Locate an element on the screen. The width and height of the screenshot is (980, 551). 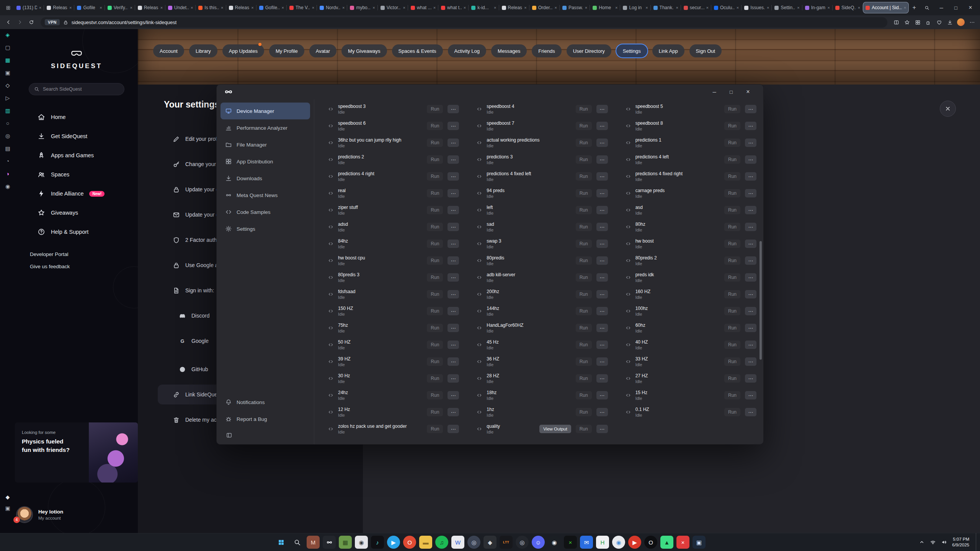
browser-tab: Gofile × is located at coordinates (90, 8).